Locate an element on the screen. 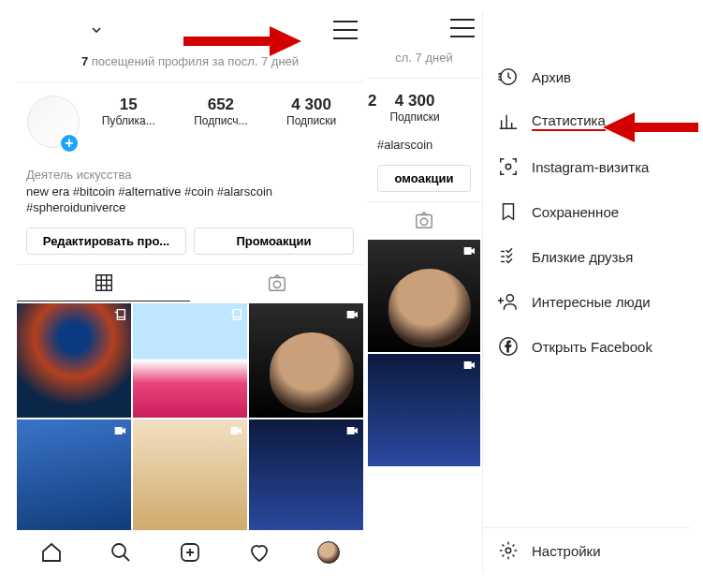  menu-label: Сохраненное is located at coordinates (575, 212).